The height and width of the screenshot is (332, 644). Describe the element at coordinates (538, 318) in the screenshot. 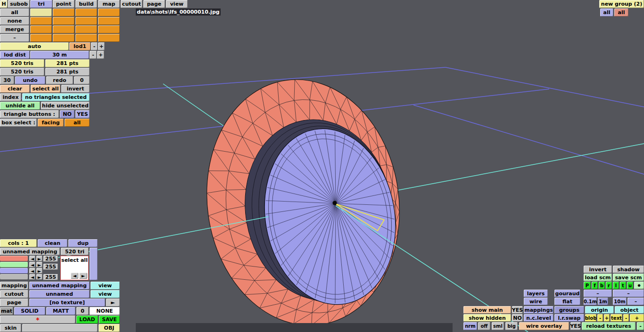

I see `nc-level-button: n.c.level` at that location.